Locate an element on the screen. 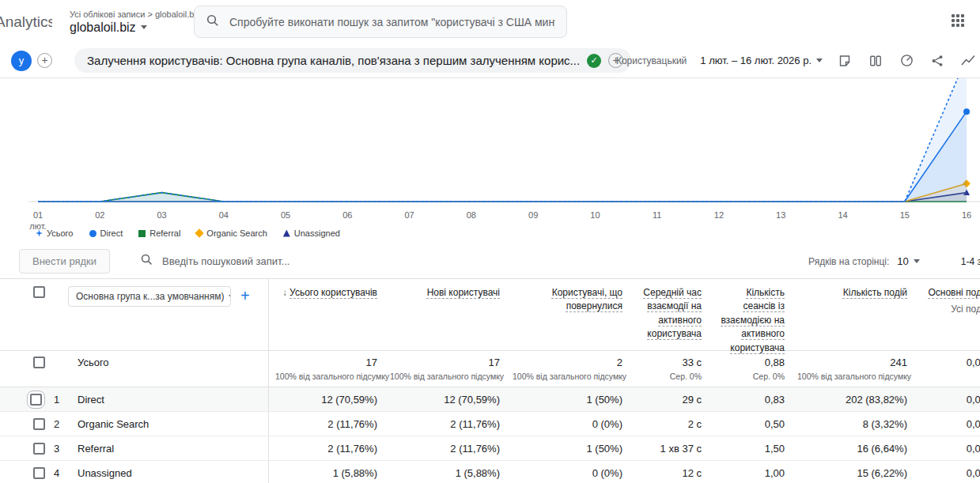 The height and width of the screenshot is (483, 980). insights-icon is located at coordinates (968, 61).